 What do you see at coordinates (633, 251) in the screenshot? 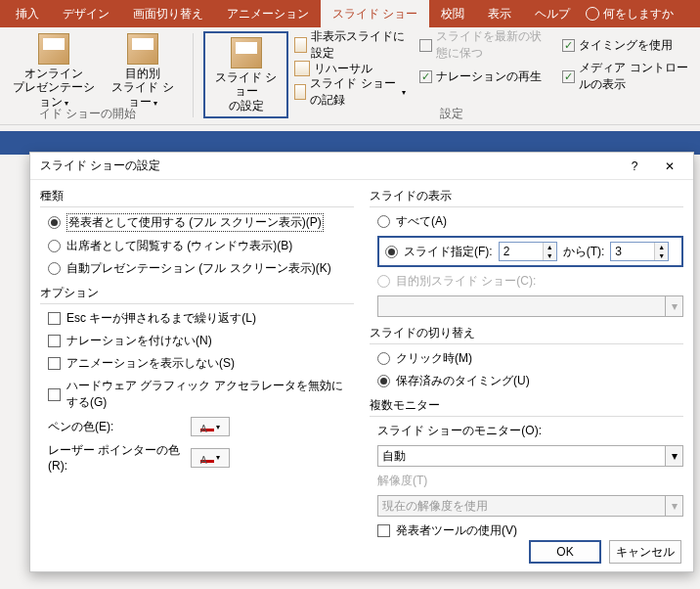
I see `to-input` at bounding box center [633, 251].